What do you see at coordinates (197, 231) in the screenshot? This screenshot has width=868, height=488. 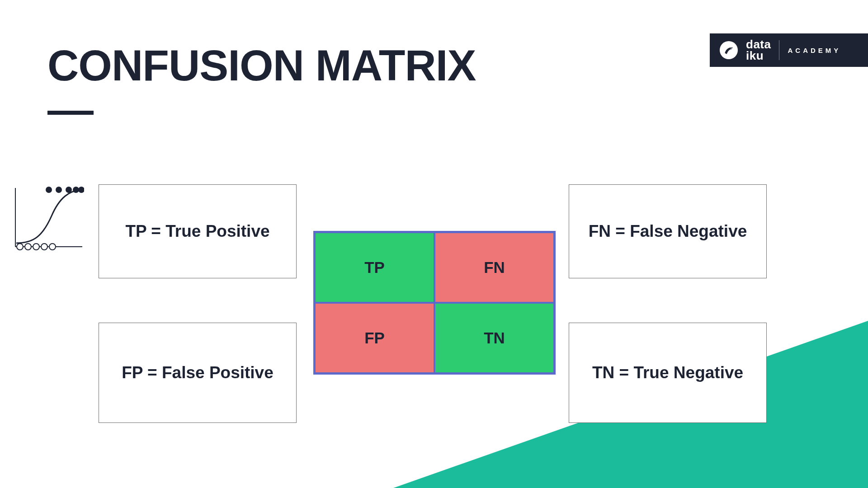 I see `definition-text-tp: TP = True Positive` at bounding box center [197, 231].